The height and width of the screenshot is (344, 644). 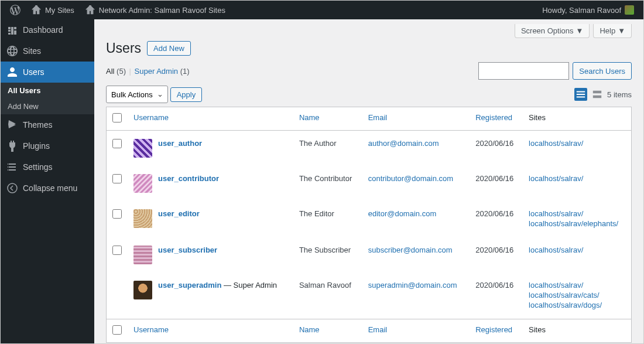 What do you see at coordinates (117, 118) in the screenshot?
I see `select-all-checkbox` at bounding box center [117, 118].